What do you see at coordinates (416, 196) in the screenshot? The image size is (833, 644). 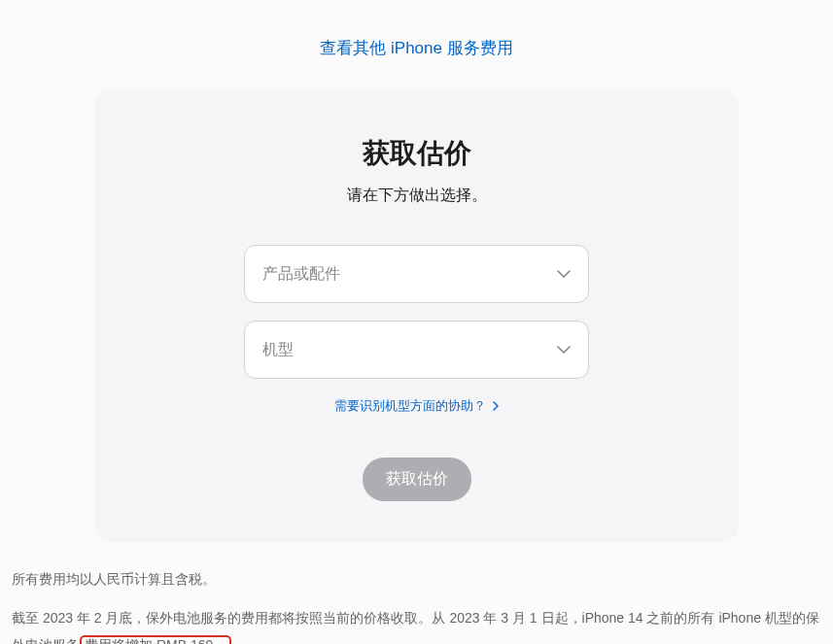 I see `card-subtitle: 请在下方做出选择。` at bounding box center [416, 196].